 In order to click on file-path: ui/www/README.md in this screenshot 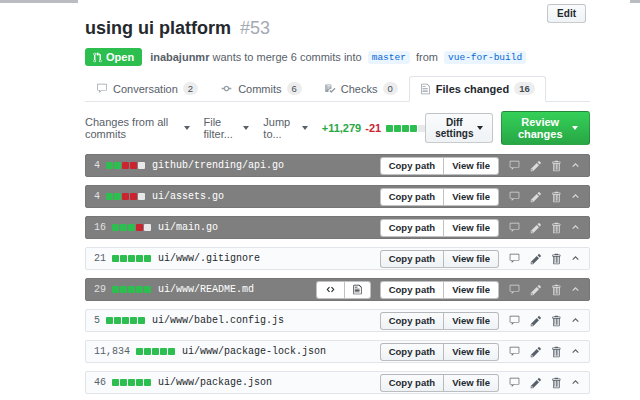, I will do `click(206, 290)`.